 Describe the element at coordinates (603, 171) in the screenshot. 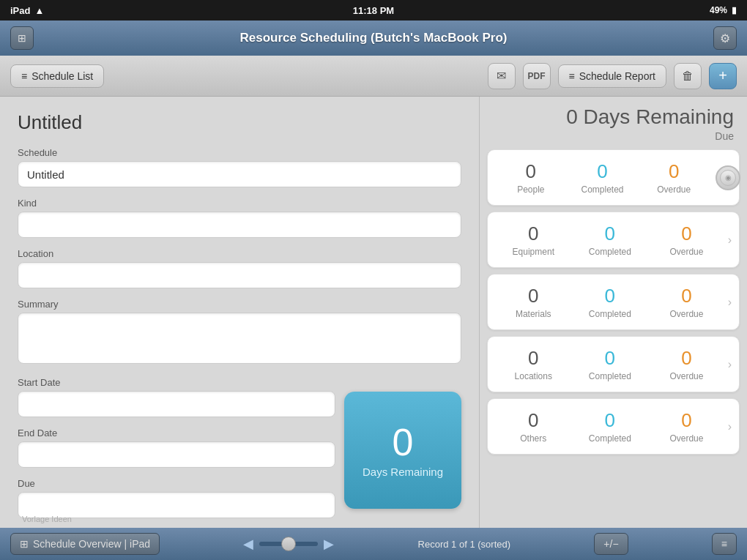

I see `people-completed-count: 0` at that location.